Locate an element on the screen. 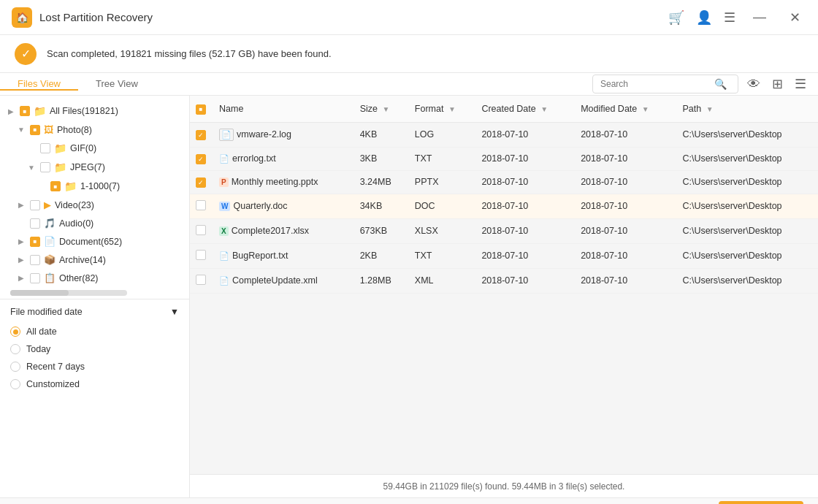 This screenshot has width=818, height=504. toolbar-right: 🔍 👁 ⊞ ☰ is located at coordinates (706, 84).